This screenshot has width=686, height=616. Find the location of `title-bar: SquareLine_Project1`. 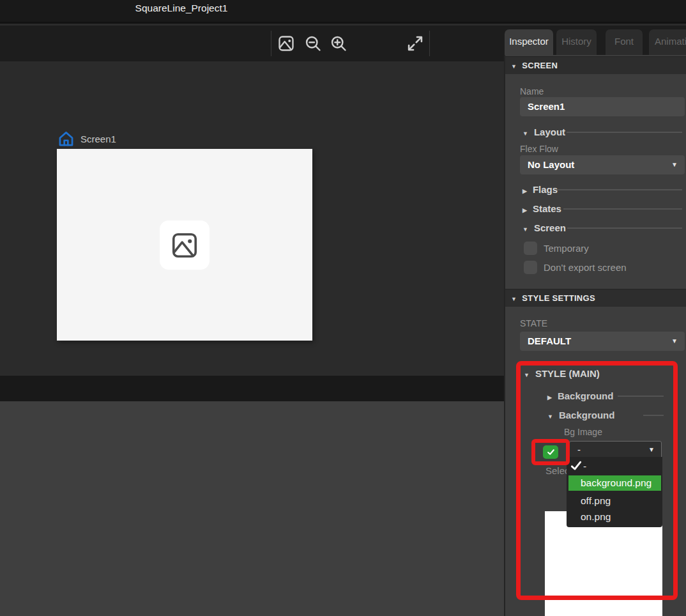

title-bar: SquareLine_Project1 is located at coordinates (343, 12).